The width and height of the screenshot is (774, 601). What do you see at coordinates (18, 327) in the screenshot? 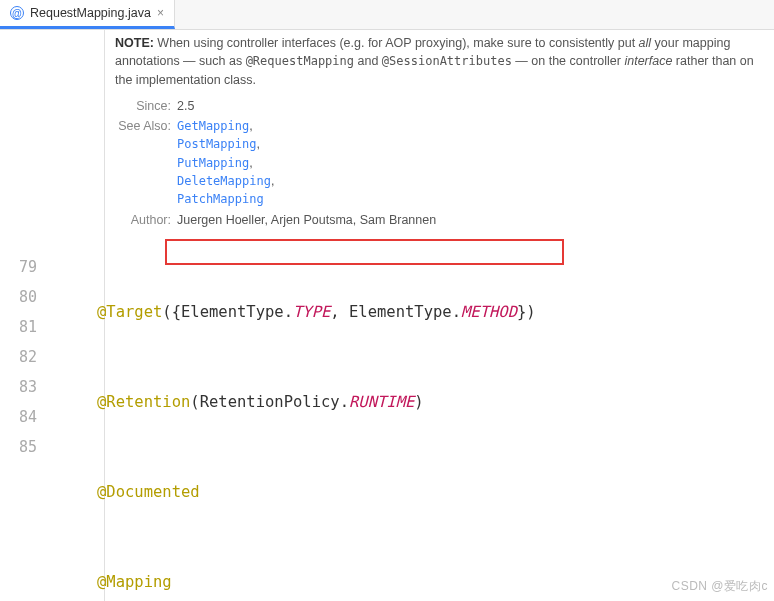
I see `line-number: 81` at bounding box center [18, 327].